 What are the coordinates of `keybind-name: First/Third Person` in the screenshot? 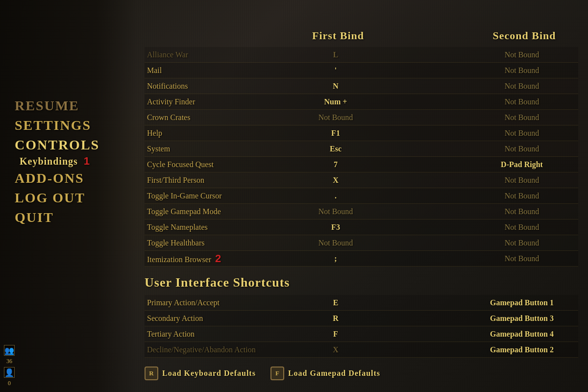 It's located at (216, 180).